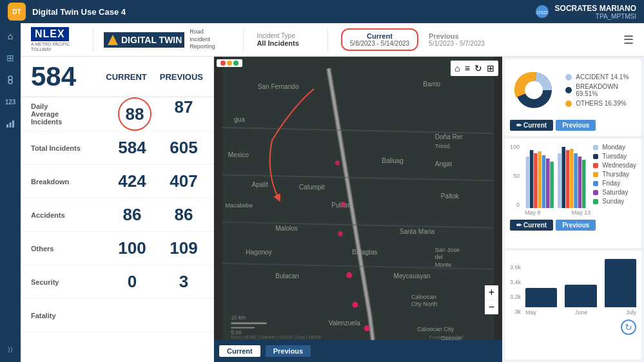 The image size is (644, 362). I want to click on sidebar-item-home: ⌂, so click(10, 36).